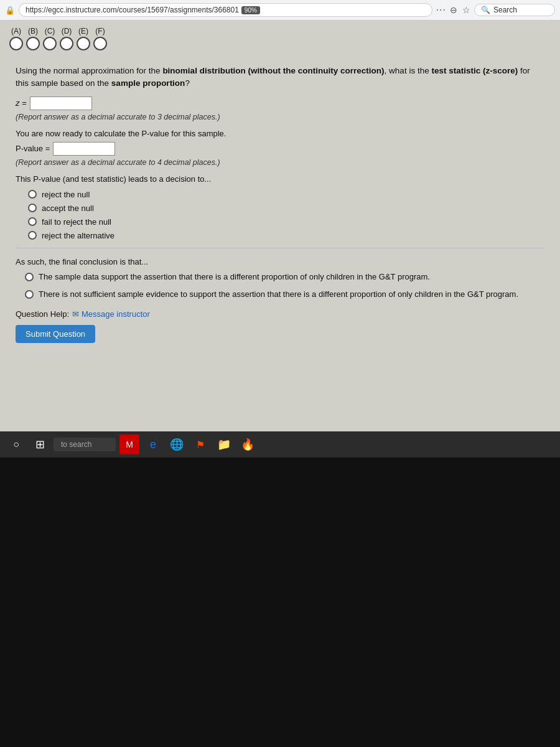 This screenshot has height=747, width=560. What do you see at coordinates (467, 10) in the screenshot?
I see `bookmark-icon: ☆` at bounding box center [467, 10].